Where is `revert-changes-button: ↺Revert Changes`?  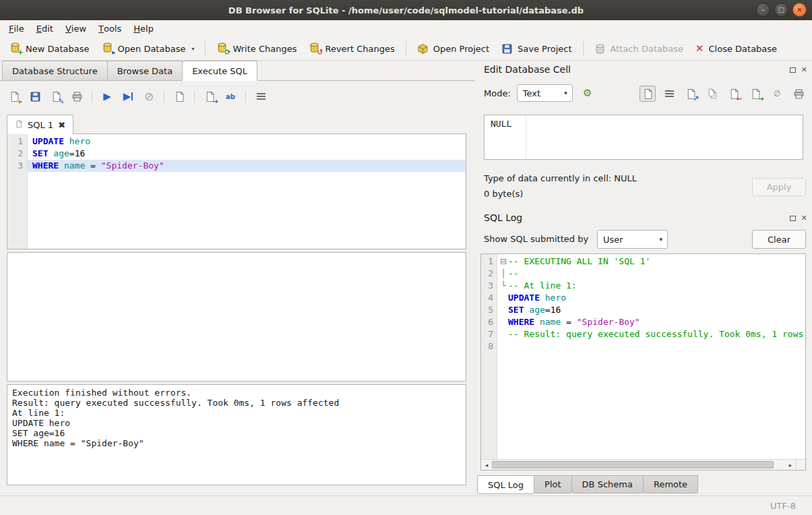
revert-changes-button: ↺Revert Changes is located at coordinates (352, 49).